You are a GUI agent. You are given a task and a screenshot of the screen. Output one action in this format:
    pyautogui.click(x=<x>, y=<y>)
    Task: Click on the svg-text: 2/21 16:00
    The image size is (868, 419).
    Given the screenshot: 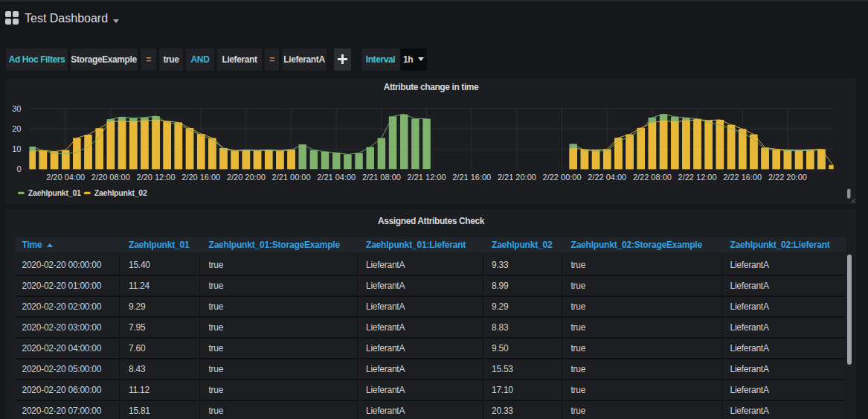 What is the action you would take?
    pyautogui.click(x=472, y=177)
    